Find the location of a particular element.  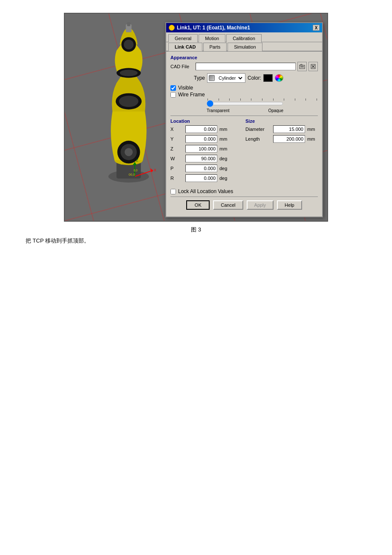

z-input is located at coordinates (201, 149).